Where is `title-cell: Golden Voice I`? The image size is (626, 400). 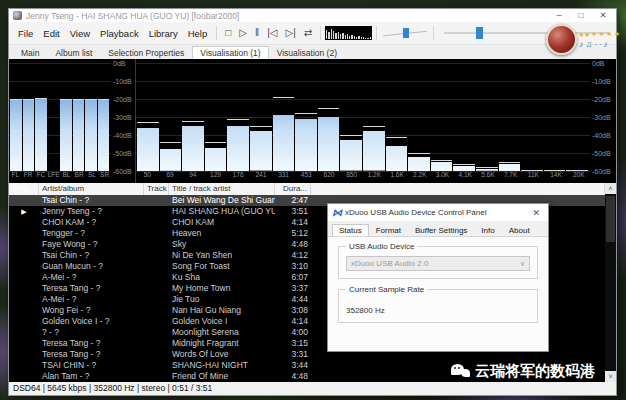 title-cell: Golden Voice I is located at coordinates (222, 322).